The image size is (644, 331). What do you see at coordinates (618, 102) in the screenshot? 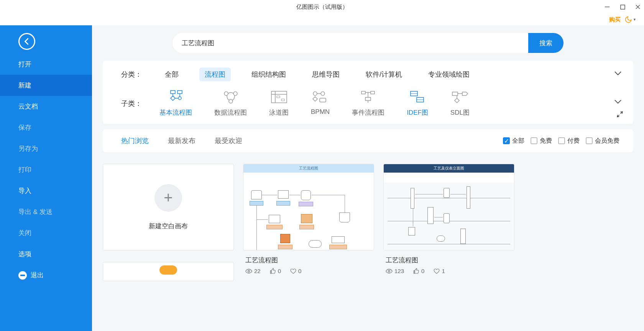
I see `chevron-down-icon` at bounding box center [618, 102].